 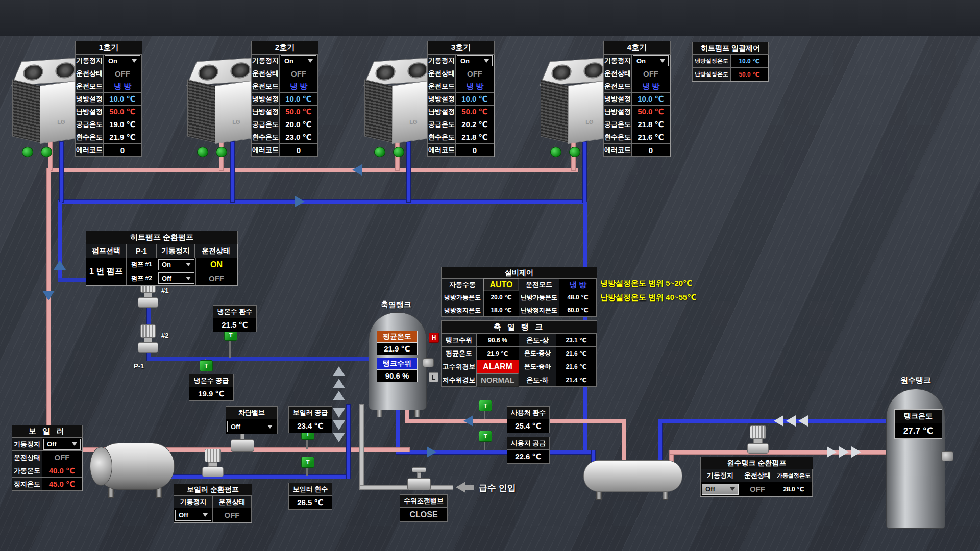 What do you see at coordinates (651, 61) in the screenshot?
I see `unit4-power-select: On` at bounding box center [651, 61].